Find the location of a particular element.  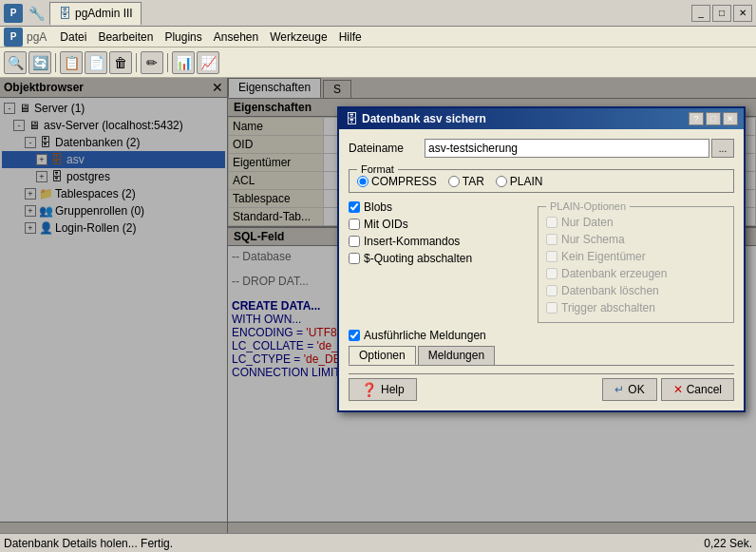

toolbar-btn-6: ✏ is located at coordinates (152, 63).